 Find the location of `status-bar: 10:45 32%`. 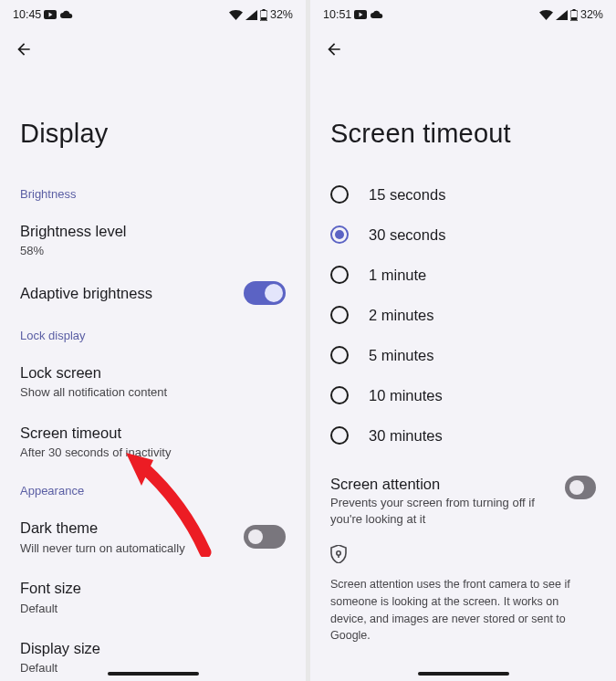

status-bar: 10:45 32% is located at coordinates (153, 15).